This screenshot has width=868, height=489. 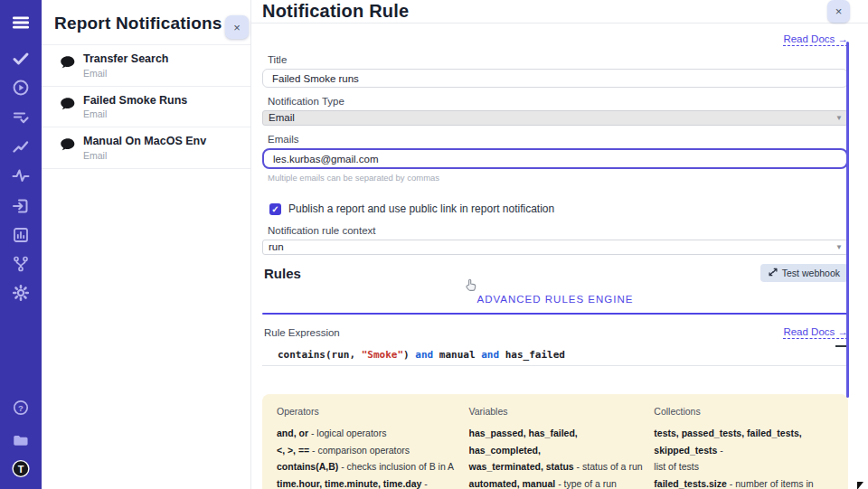 What do you see at coordinates (555, 297) in the screenshot?
I see `rules-tabs: ADVANCED RULES ENGINE` at bounding box center [555, 297].